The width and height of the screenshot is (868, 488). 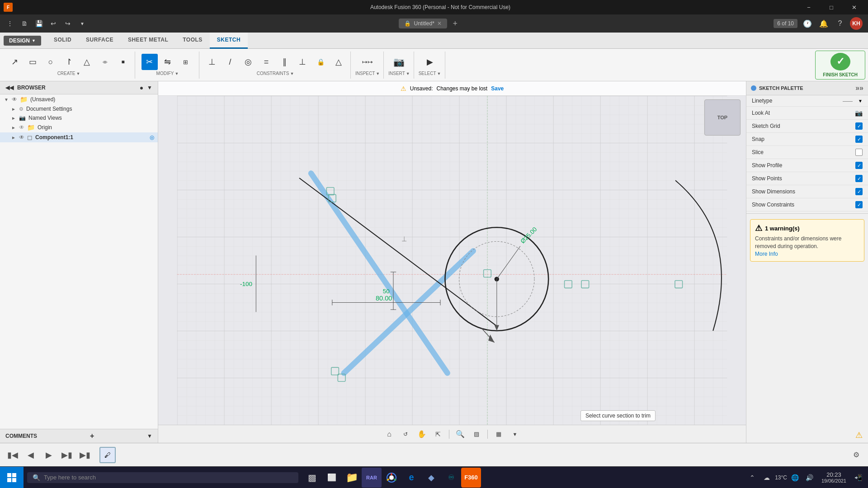 I want to click on eye-closed-icon: 👁, so click(x=22, y=127).